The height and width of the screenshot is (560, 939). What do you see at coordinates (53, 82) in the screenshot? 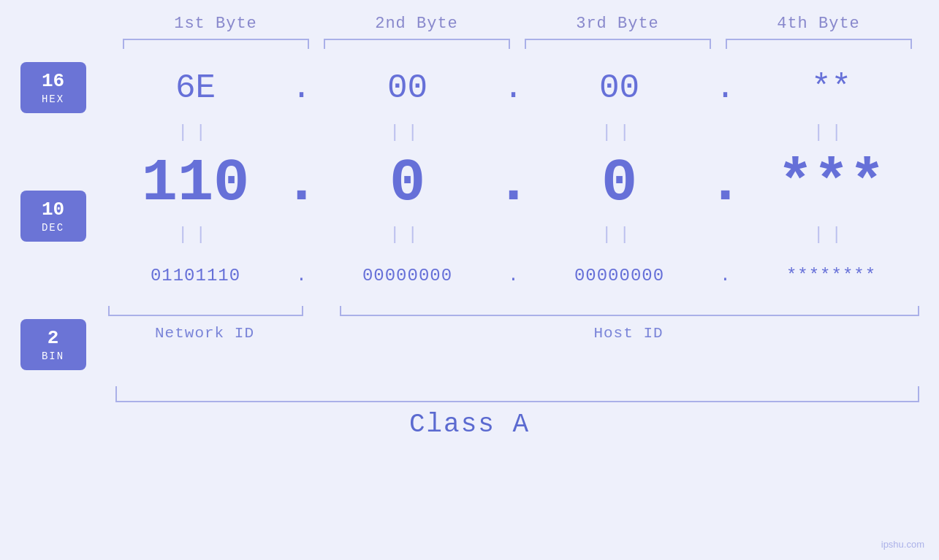
I see `hex-badge-number: 16` at bounding box center [53, 82].